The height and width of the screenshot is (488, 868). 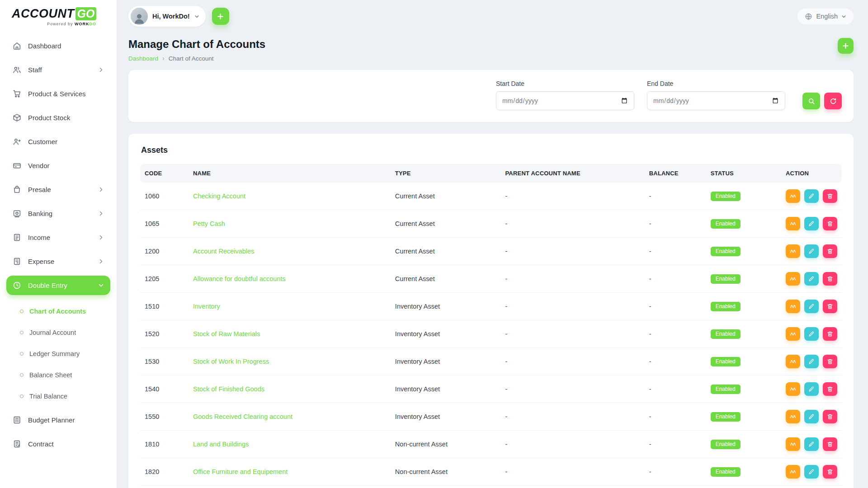 What do you see at coordinates (221, 444) in the screenshot?
I see `account-name-link: Land and Buildings` at bounding box center [221, 444].